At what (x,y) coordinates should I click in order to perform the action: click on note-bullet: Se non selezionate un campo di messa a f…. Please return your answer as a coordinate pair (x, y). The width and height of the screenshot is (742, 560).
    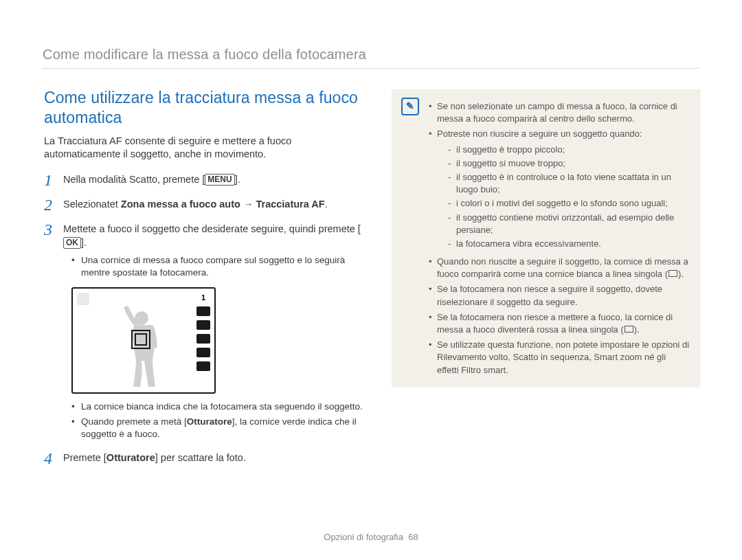
    Looking at the image, I should click on (559, 113).